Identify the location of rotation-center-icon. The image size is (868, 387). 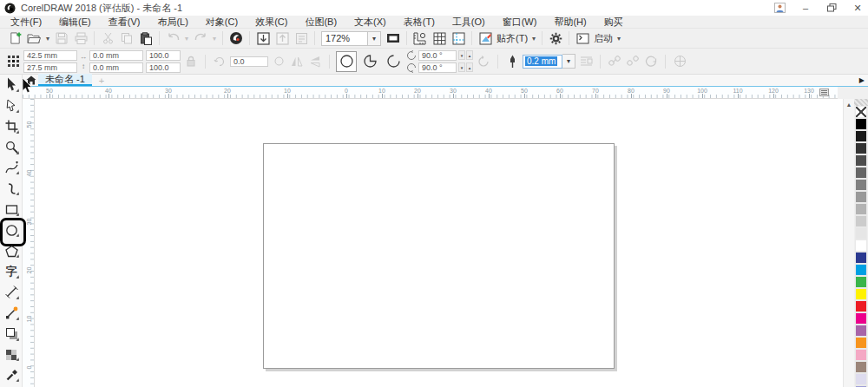
(279, 62).